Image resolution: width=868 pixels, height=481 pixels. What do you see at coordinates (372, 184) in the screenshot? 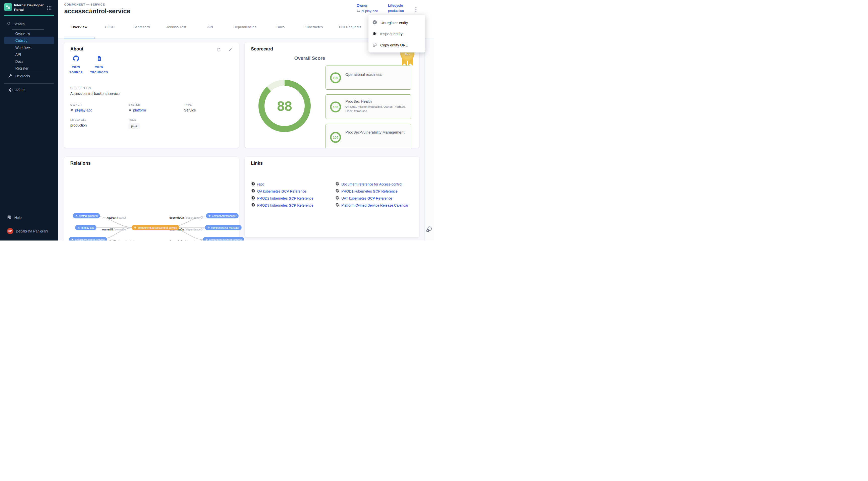
I see `link-label: Document reference for Access-control` at bounding box center [372, 184].